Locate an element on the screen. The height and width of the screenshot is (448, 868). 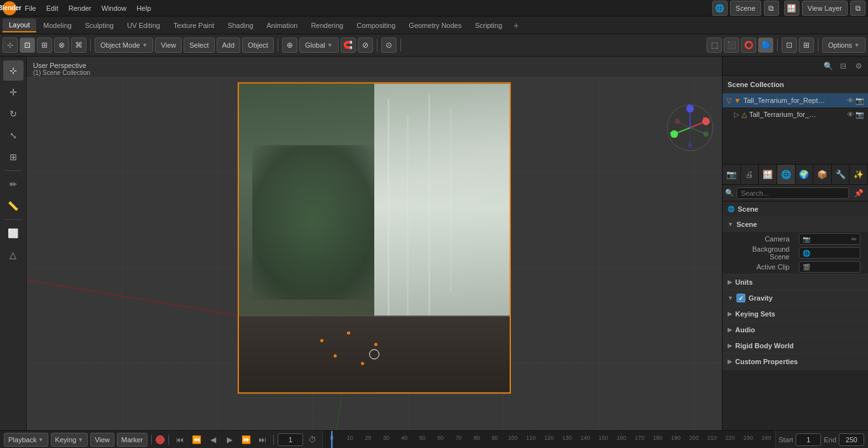
view-layer-copy-icon: ⧉ is located at coordinates (858, 8).